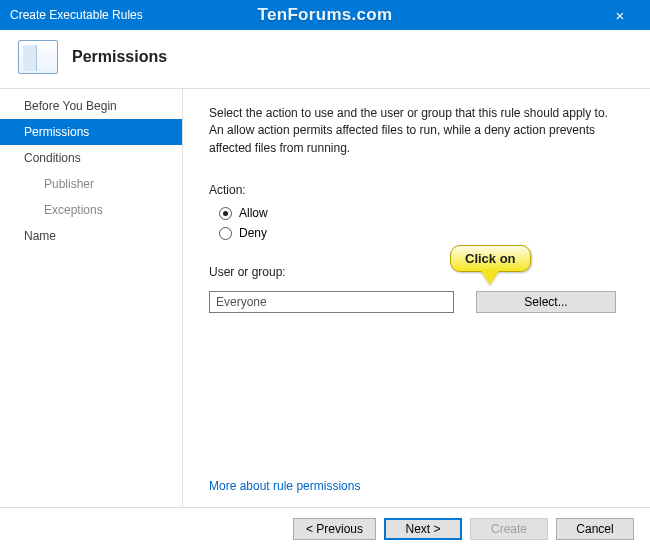  What do you see at coordinates (490, 278) in the screenshot?
I see `callout-tail-icon` at bounding box center [490, 278].